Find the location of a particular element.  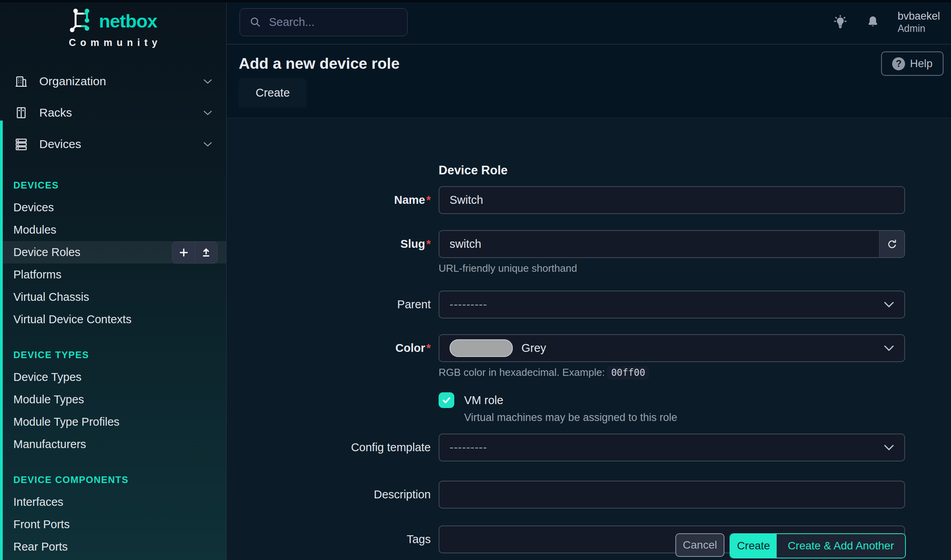

window-top-edge is located at coordinates (476, 1).